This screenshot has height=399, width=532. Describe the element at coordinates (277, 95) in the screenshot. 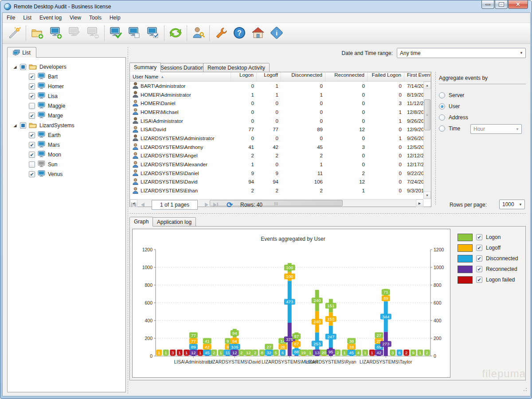

I see `table-row: HOMER\Administrator111008/19/2014 4:0` at that location.